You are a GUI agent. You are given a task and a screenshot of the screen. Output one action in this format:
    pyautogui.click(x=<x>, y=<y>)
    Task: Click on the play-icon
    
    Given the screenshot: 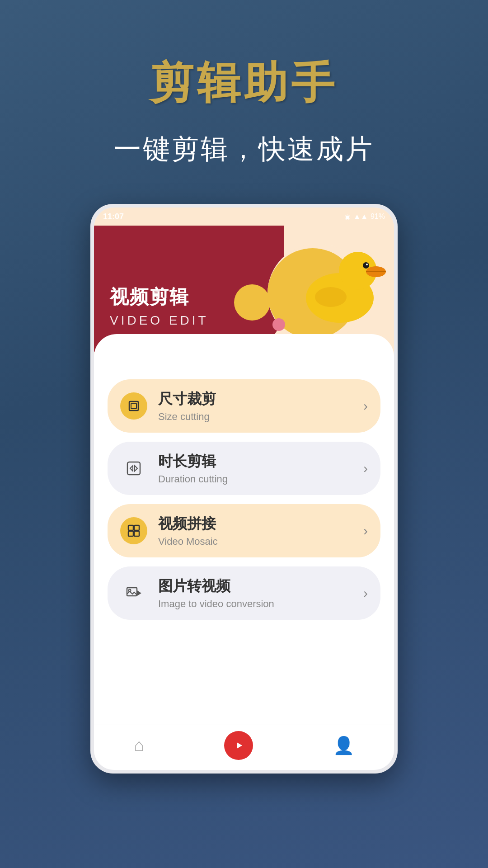 What is the action you would take?
    pyautogui.click(x=239, y=745)
    